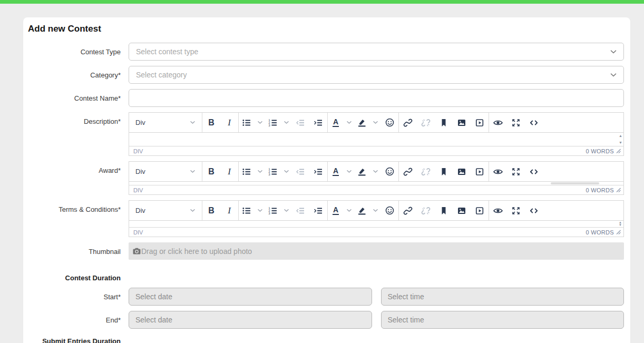  I want to click on contest-name-input, so click(376, 98).